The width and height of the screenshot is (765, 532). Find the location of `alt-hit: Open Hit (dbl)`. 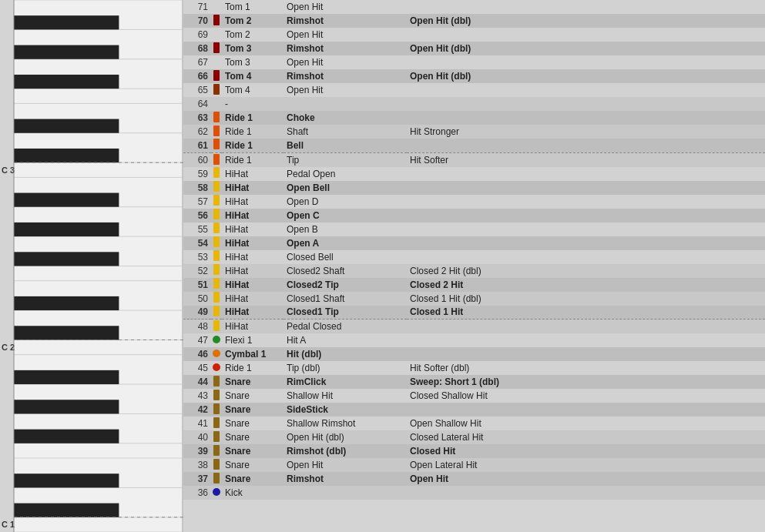

alt-hit: Open Hit (dbl) is located at coordinates (585, 49).